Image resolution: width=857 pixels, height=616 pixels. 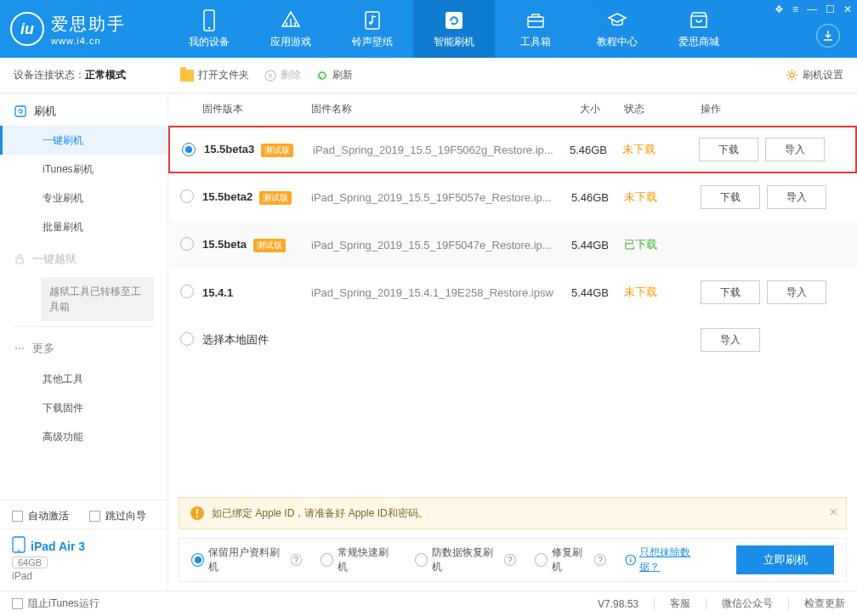 What do you see at coordinates (828, 36) in the screenshot?
I see `download-indicator-icon` at bounding box center [828, 36].